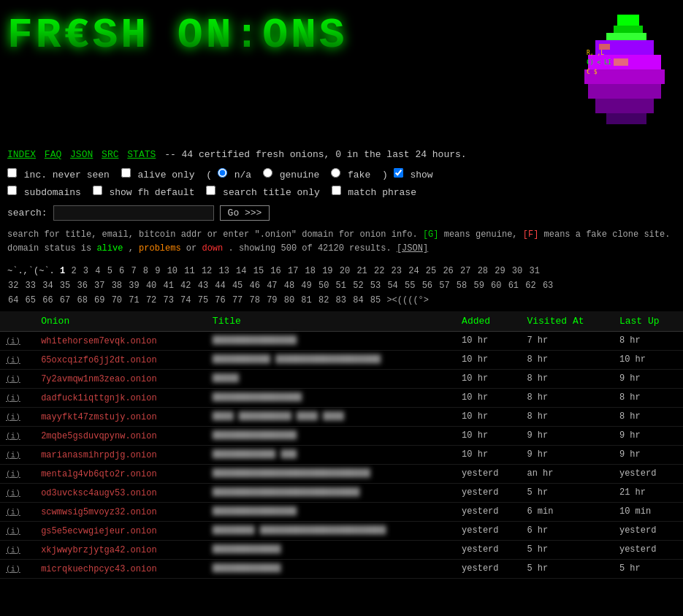  Describe the element at coordinates (222, 172) in the screenshot. I see `radio-na` at that location.